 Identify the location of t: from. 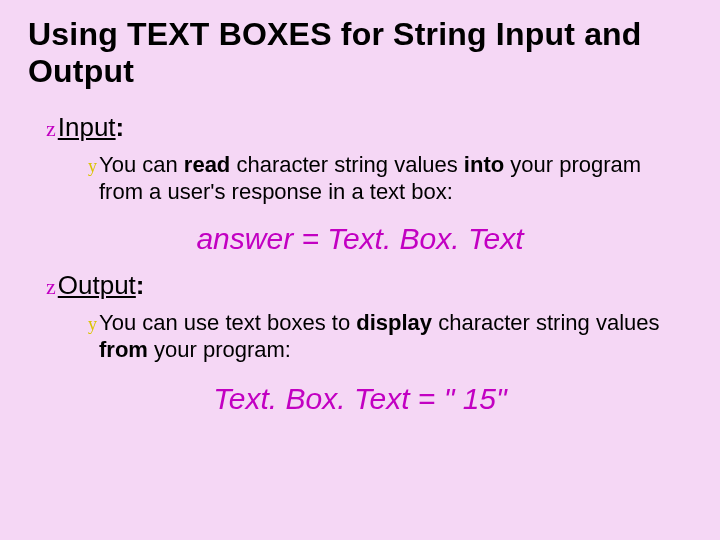
(124, 350).